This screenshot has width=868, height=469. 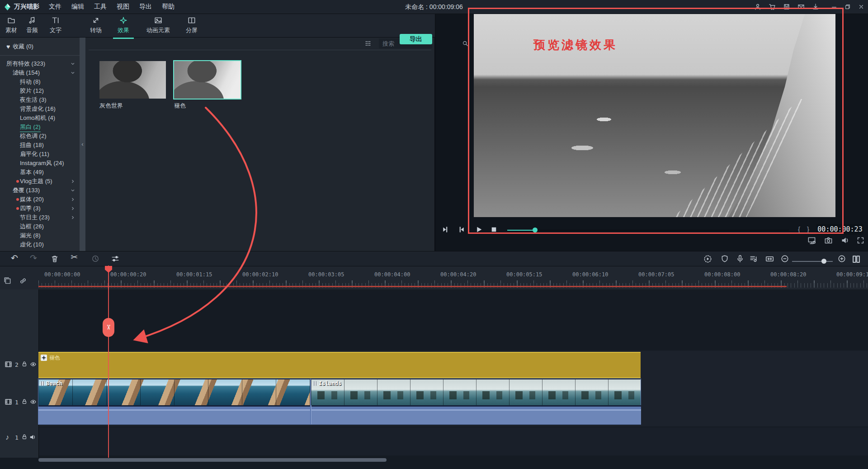 I want to click on grid-view-icon, so click(x=368, y=43).